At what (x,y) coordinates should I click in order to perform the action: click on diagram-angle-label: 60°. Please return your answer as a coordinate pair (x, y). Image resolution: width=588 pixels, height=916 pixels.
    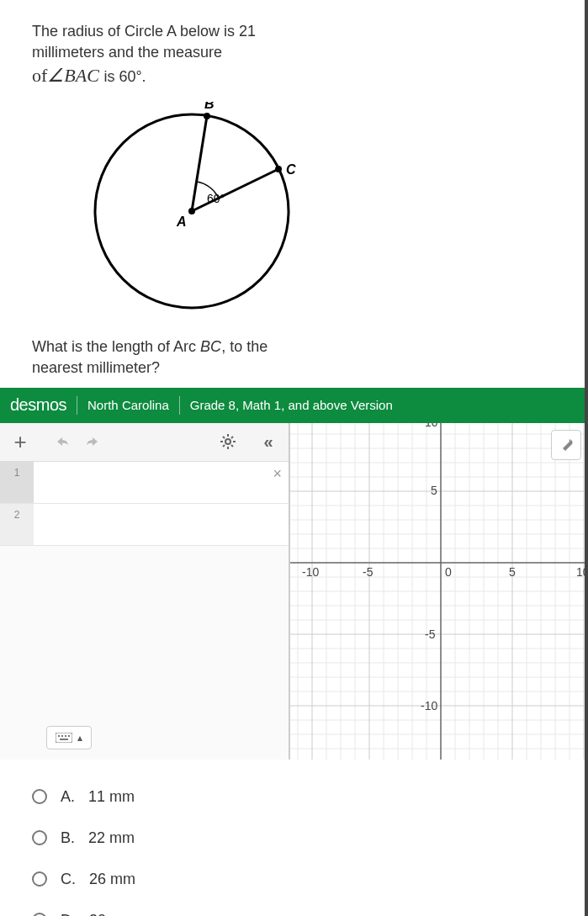
    Looking at the image, I should click on (215, 199).